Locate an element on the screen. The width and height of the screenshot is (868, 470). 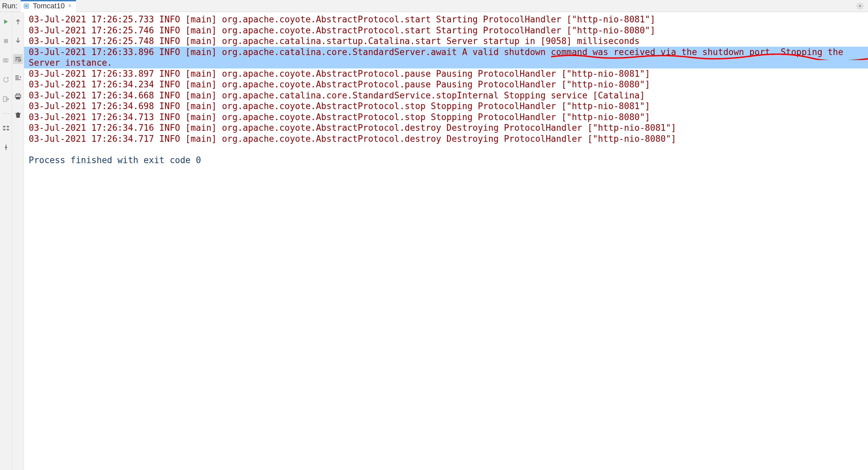
exit-button is located at coordinates (6, 99).